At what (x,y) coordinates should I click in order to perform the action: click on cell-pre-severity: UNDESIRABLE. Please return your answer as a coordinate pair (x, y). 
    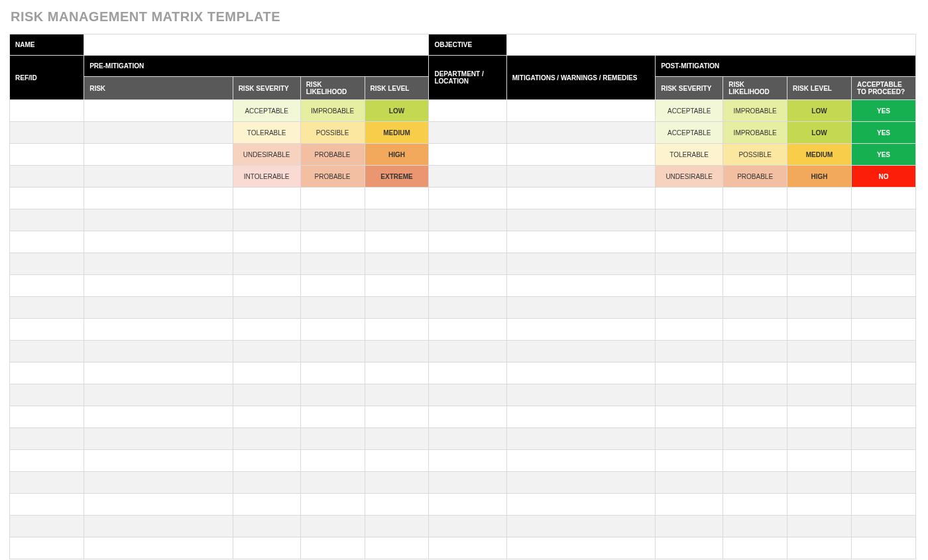
    Looking at the image, I should click on (266, 155).